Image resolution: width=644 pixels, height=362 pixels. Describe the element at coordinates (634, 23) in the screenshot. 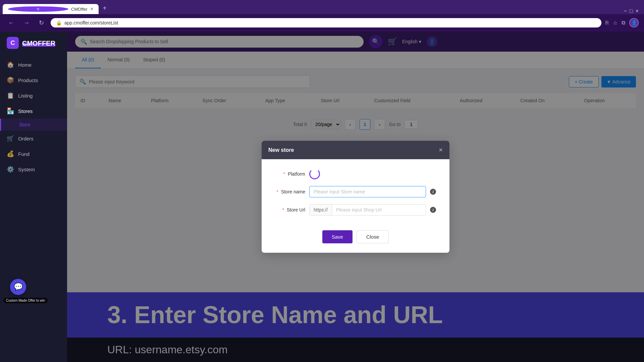

I see `profile-avatar: 👤` at that location.